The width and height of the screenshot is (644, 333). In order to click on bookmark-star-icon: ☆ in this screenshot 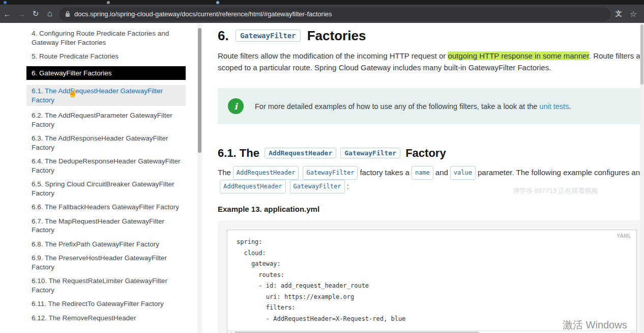, I will do `click(633, 14)`.